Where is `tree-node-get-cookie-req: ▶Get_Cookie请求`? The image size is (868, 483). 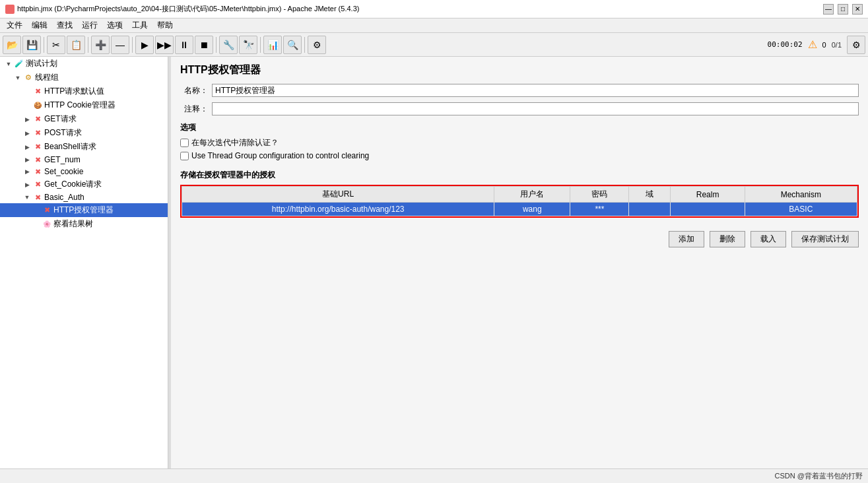 tree-node-get-cookie-req: ▶Get_Cookie请求 is located at coordinates (84, 185).